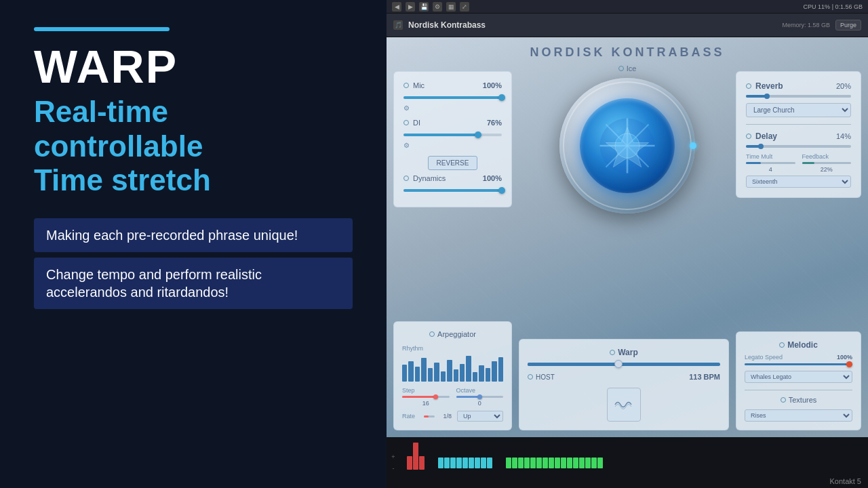  Describe the element at coordinates (393, 457) in the screenshot. I see `zoom-in-icon: +` at that location.